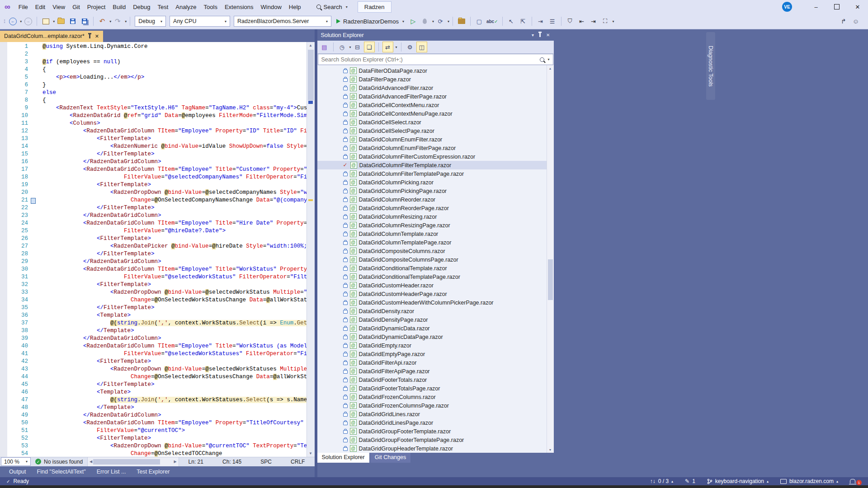 This screenshot has height=488, width=868. Describe the element at coordinates (153, 285) in the screenshot. I see `code-line: 32 <FilterTemplate>` at that location.